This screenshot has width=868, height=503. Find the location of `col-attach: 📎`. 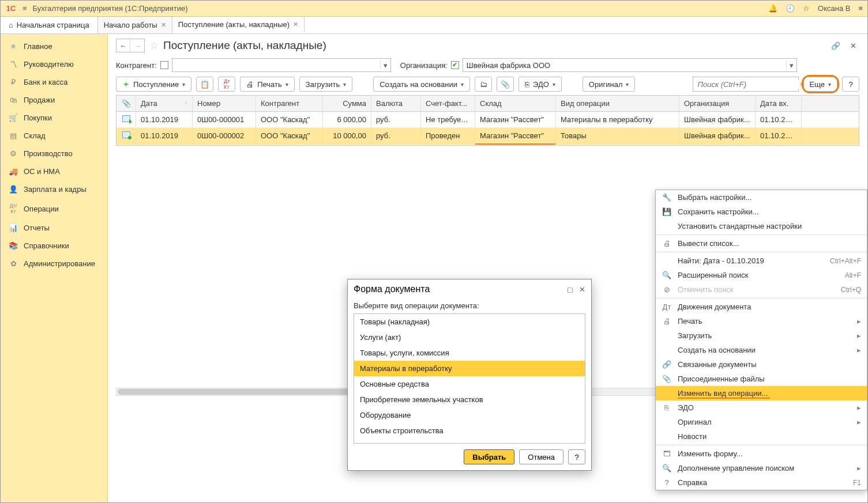

col-attach: 📎 is located at coordinates (126, 104).